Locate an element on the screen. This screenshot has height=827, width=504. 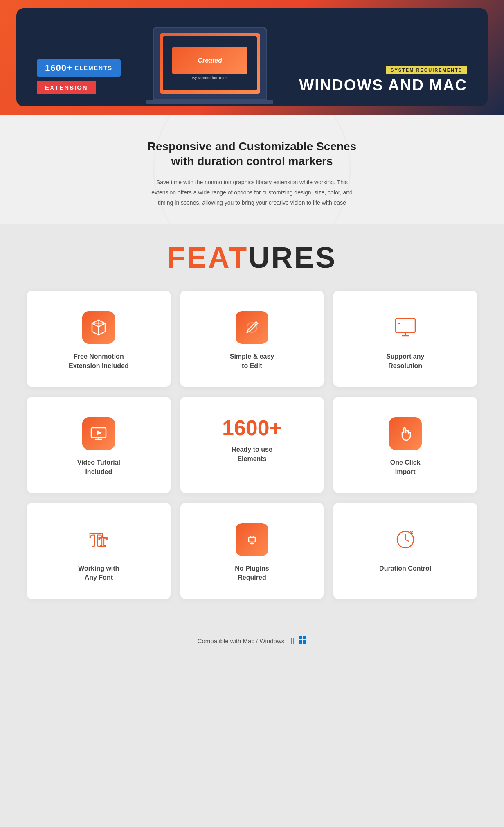
feature-card-support-resolution: Support anyResolution is located at coordinates (405, 339).